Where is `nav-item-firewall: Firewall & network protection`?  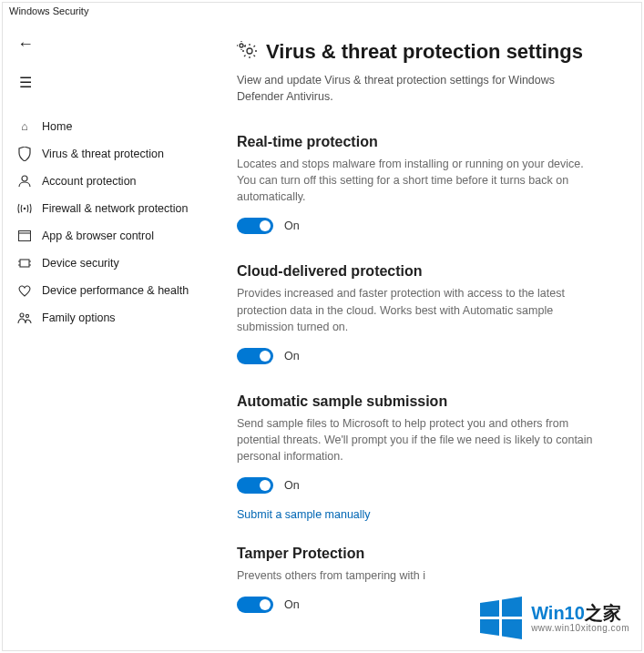
nav-item-firewall: Firewall & network protection is located at coordinates (110, 209).